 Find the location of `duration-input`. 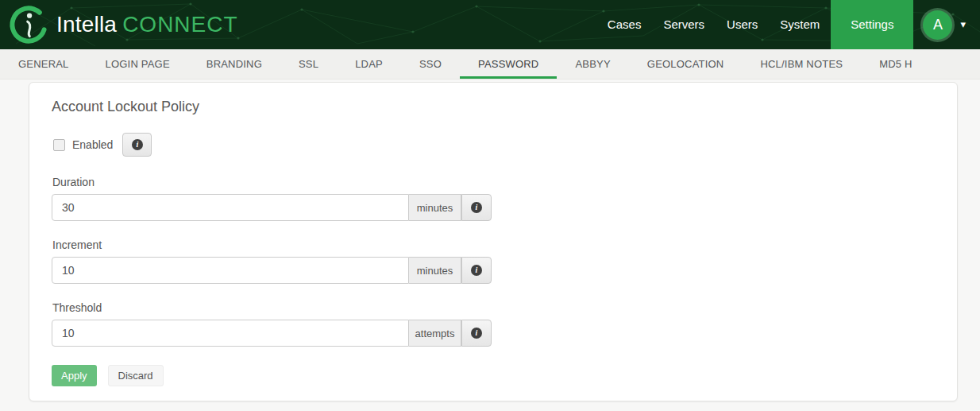

duration-input is located at coordinates (230, 207).